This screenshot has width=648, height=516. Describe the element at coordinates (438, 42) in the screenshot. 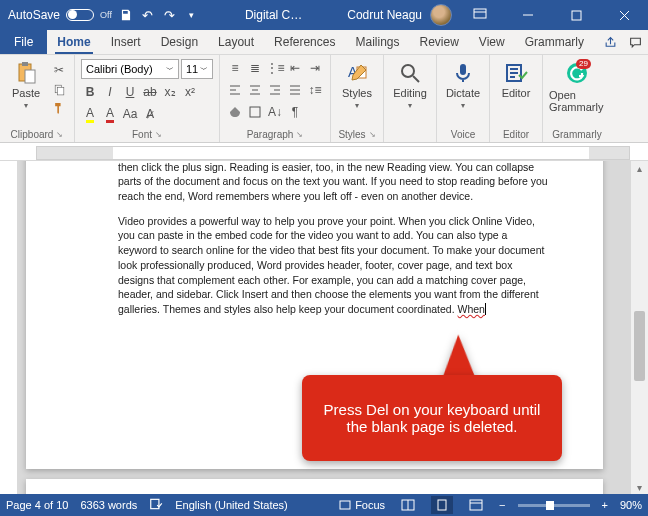

I see `tab-review: Review` at that location.